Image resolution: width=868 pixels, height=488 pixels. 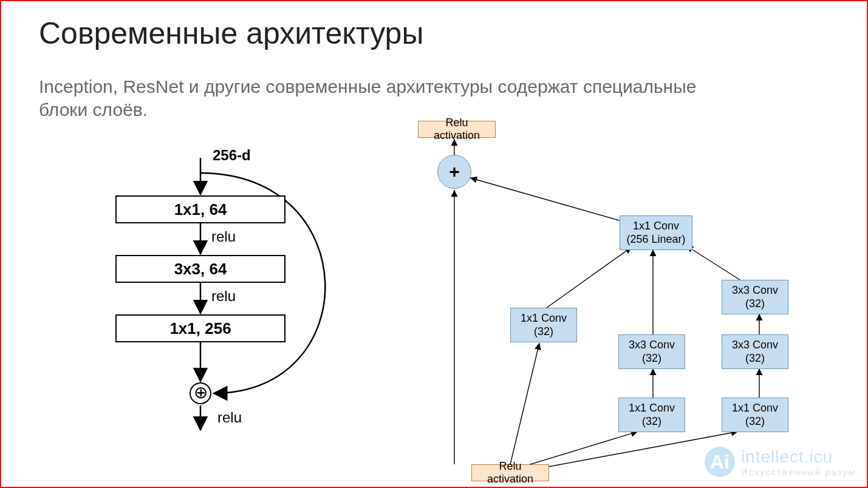 I want to click on relu-label-3: relu, so click(x=230, y=418).